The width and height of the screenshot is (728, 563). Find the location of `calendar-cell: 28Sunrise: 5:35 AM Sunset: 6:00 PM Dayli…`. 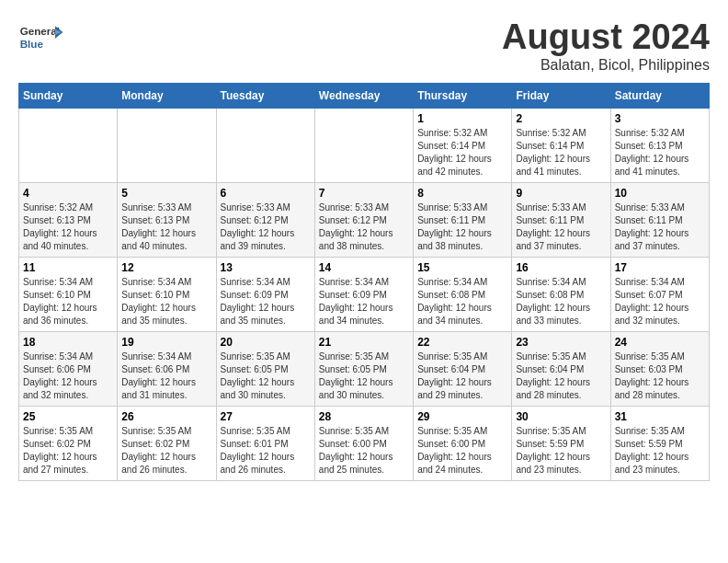

calendar-cell: 28Sunrise: 5:35 AM Sunset: 6:00 PM Dayli… is located at coordinates (364, 443).